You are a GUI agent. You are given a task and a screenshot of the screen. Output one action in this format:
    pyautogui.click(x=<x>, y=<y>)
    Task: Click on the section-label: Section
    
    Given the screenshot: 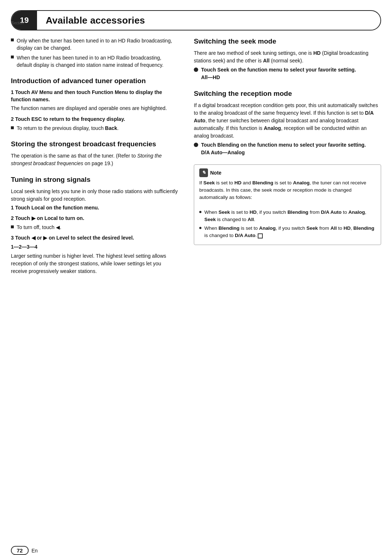 What is the action you would take?
    pyautogui.click(x=17, y=23)
    